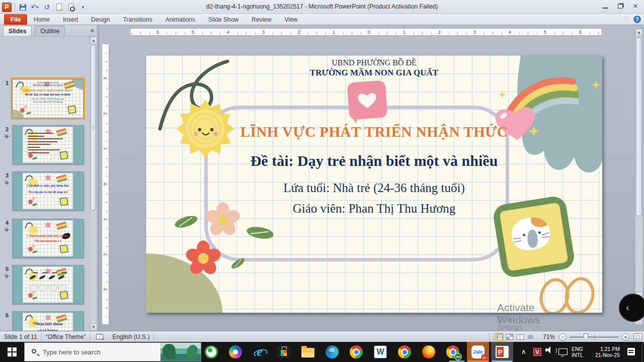 This screenshot has width=644, height=362. What do you see at coordinates (620, 6) in the screenshot?
I see `window-controls: ✕` at bounding box center [620, 6].